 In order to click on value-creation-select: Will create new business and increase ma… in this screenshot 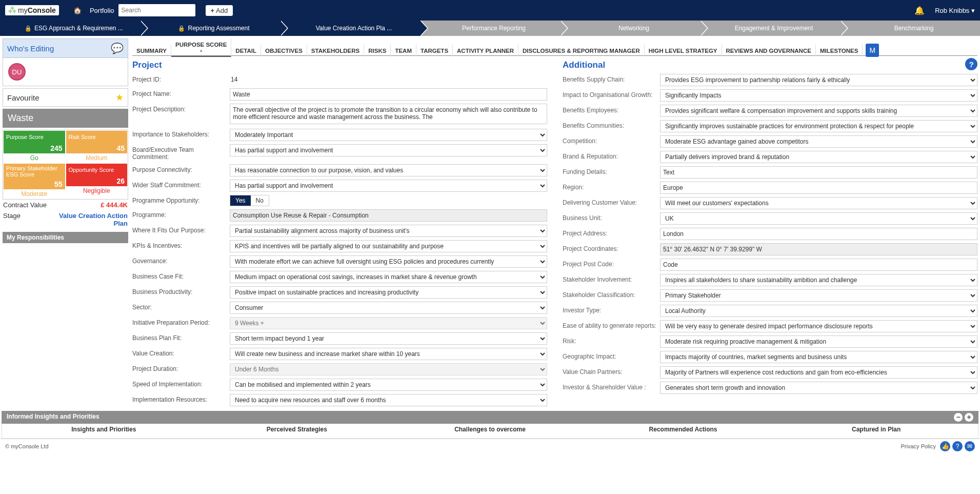, I will do `click(389, 354)`.